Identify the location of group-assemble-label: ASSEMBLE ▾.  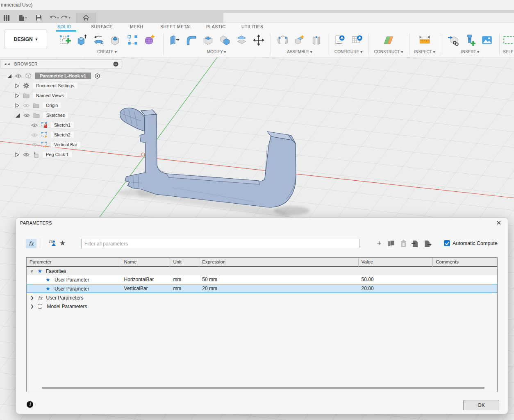
(300, 52).